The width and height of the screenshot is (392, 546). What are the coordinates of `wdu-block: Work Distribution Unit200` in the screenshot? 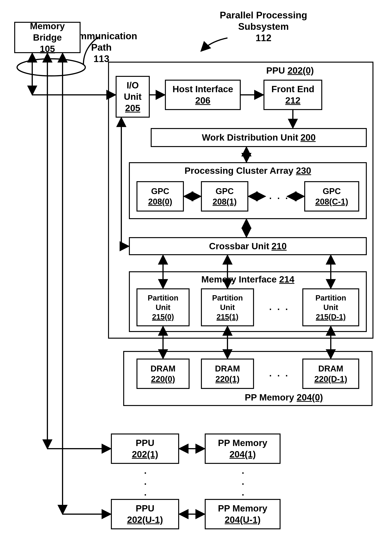 It's located at (259, 138).